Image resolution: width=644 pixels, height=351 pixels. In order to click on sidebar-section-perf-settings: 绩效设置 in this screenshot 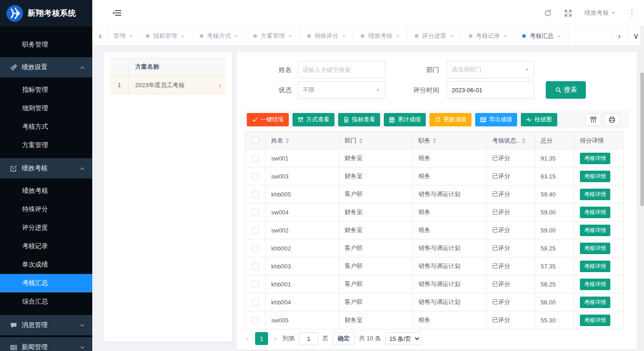, I will do `click(46, 67)`.